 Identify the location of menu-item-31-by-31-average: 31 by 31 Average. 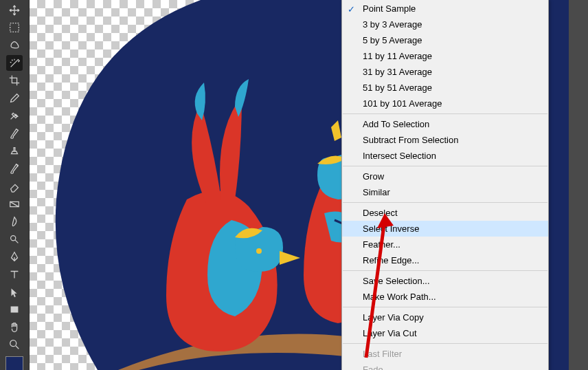
(445, 72).